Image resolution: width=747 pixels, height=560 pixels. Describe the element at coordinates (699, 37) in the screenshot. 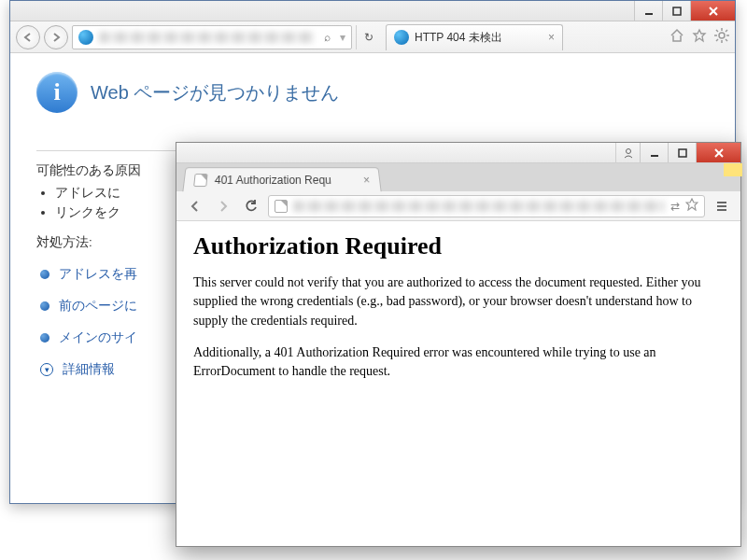

I see `favorites-icon` at that location.